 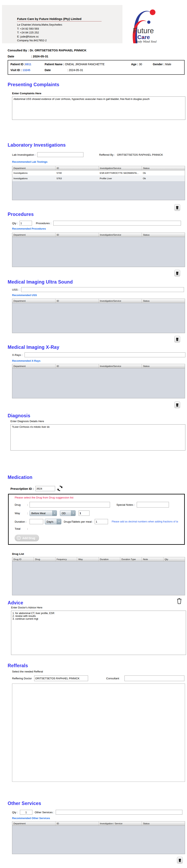 I want to click on add-drug-button: + Add Drug, so click(x=27, y=538).